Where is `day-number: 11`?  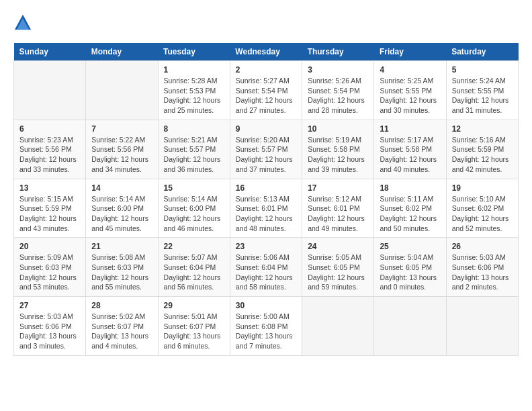
day-number: 11 is located at coordinates (410, 129).